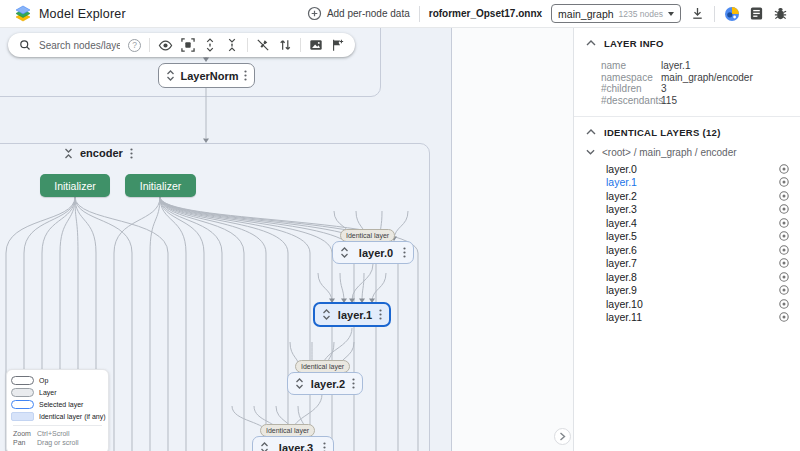 The height and width of the screenshot is (451, 800). Describe the element at coordinates (687, 291) in the screenshot. I see `identical-layer-item: layer.9` at that location.